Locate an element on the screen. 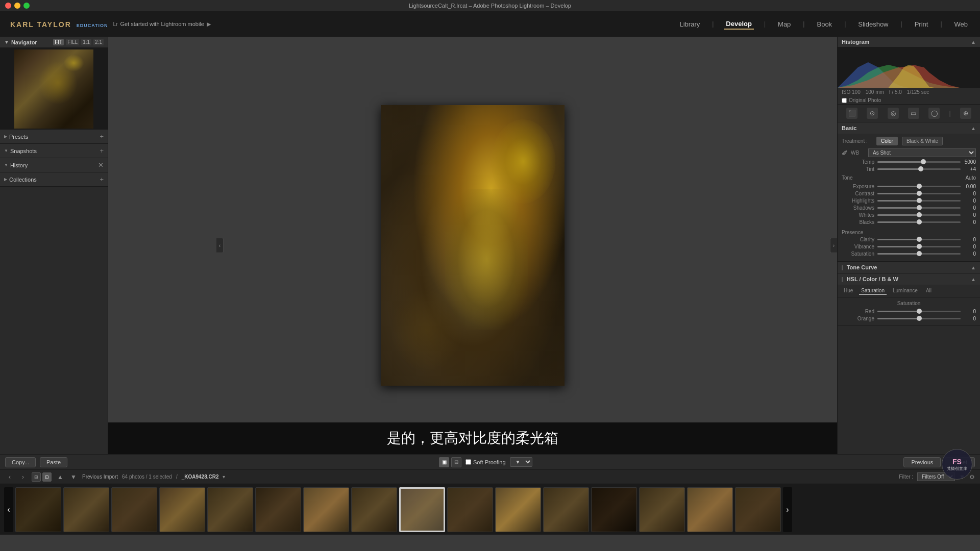 Image resolution: width=980 pixels, height=551 pixels. minimize-button is located at coordinates (17, 6).